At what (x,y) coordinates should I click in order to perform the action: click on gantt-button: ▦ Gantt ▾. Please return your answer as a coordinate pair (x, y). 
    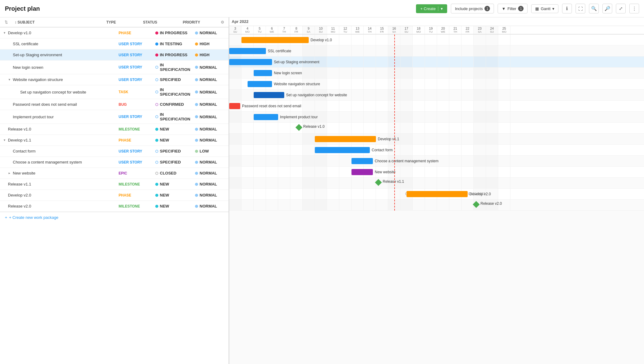
    Looking at the image, I should click on (545, 9).